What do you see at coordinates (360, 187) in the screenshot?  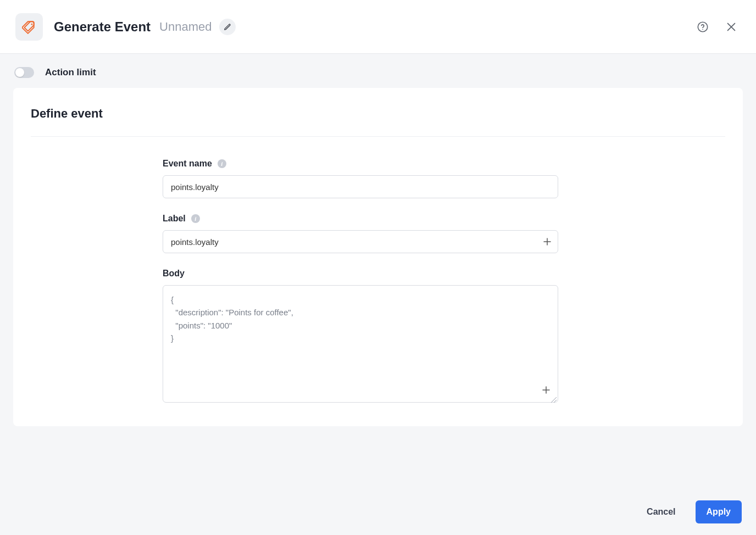 I see `event-name-input` at bounding box center [360, 187].